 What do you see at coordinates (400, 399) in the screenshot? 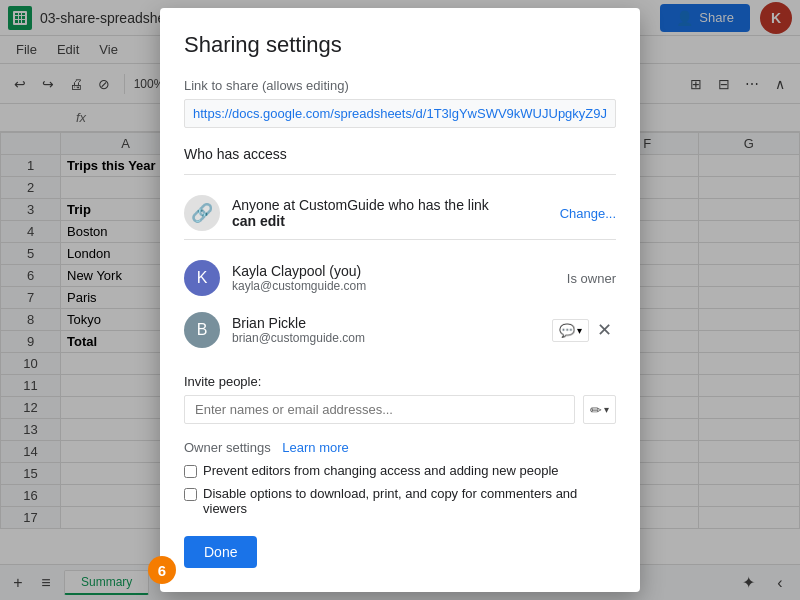
I see `invite-section: Invite people: ✏ ▾` at bounding box center [400, 399].